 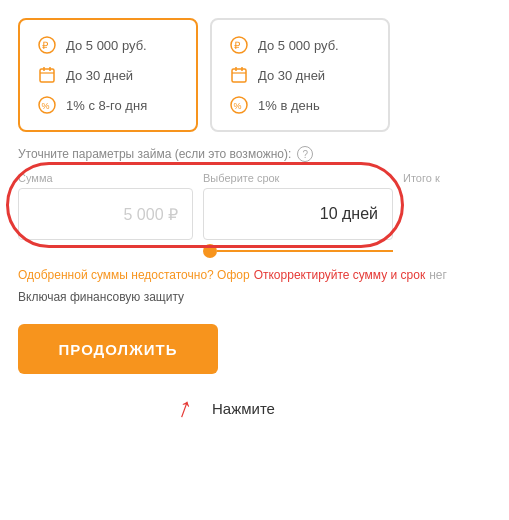 What do you see at coordinates (305, 154) in the screenshot?
I see `help-icon: ?` at bounding box center [305, 154].